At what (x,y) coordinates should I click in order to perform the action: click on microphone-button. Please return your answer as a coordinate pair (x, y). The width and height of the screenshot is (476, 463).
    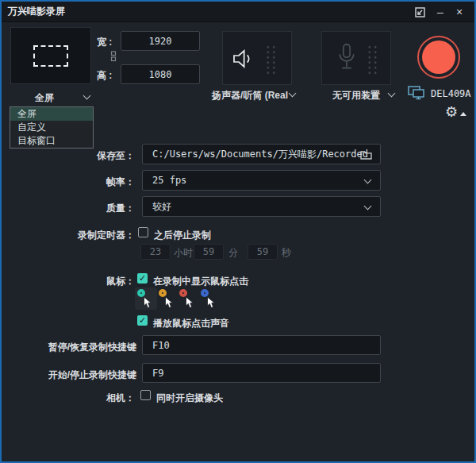
    Looking at the image, I should click on (356, 58).